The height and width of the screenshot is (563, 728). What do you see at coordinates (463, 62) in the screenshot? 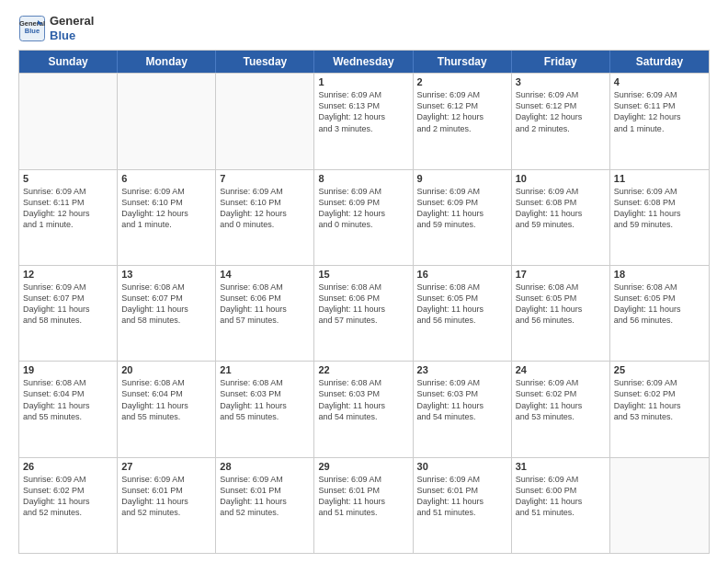
I see `weekday-header-thursday: Thursday` at bounding box center [463, 62].